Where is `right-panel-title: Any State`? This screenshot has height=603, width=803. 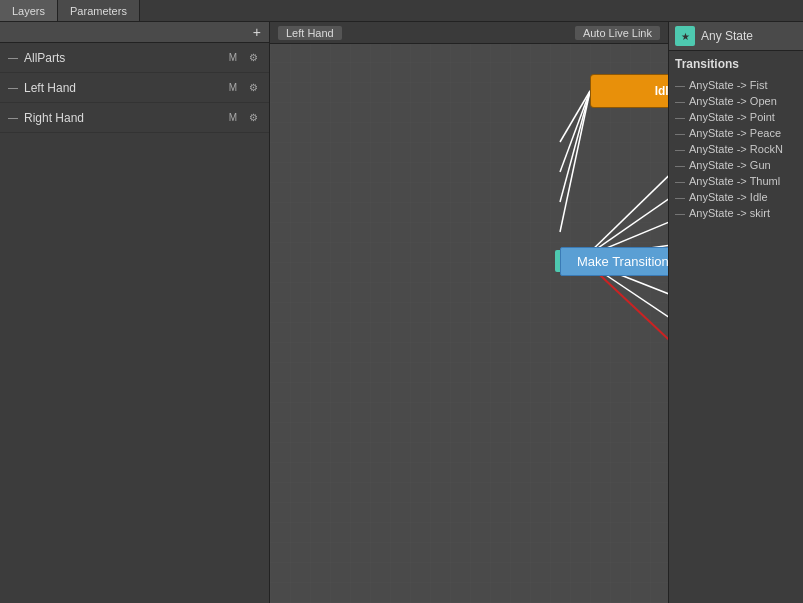
right-panel-title: Any State is located at coordinates (727, 36).